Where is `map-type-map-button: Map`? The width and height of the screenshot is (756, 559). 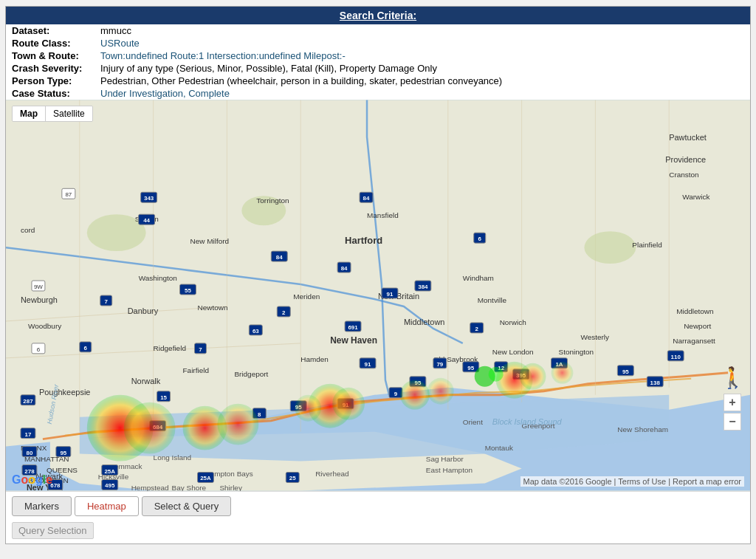
map-type-map-button: Map is located at coordinates (30, 114).